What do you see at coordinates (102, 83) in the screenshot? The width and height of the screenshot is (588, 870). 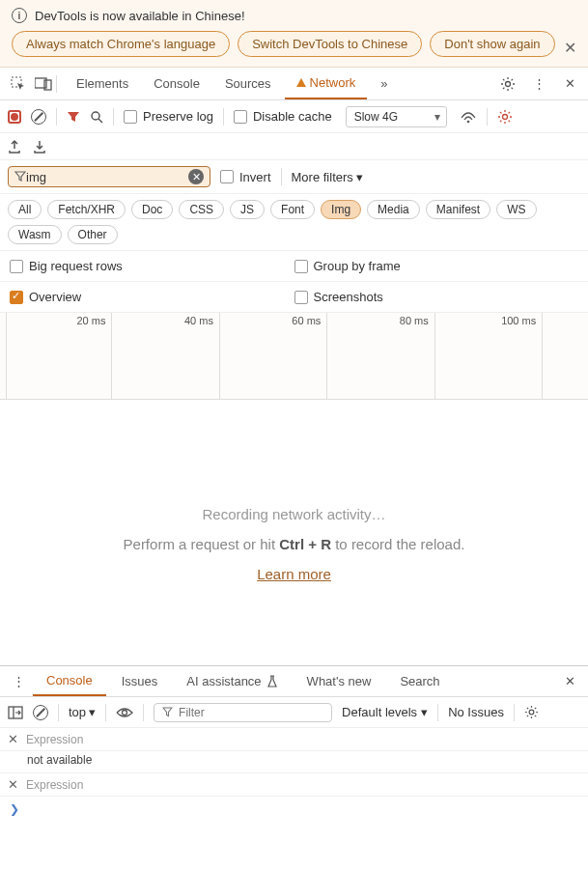 I see `tab-elements: Elements` at bounding box center [102, 83].